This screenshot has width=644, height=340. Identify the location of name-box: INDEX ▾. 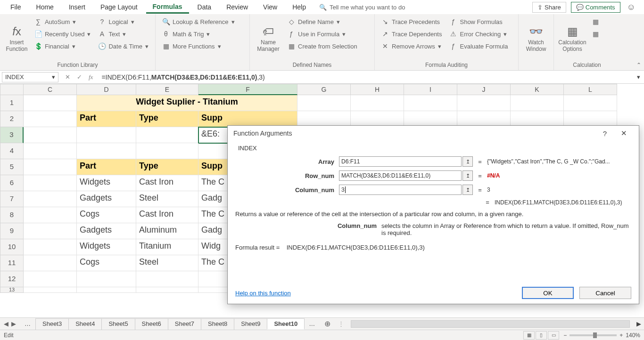
(30, 77).